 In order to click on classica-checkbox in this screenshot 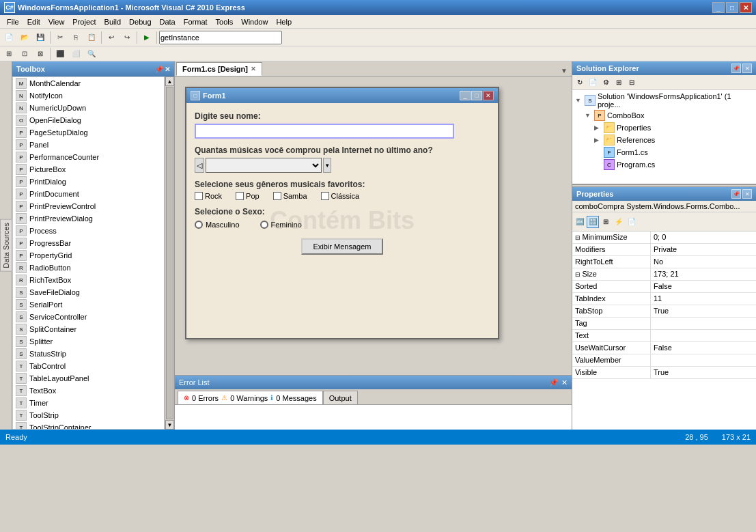, I will do `click(325, 196)`.